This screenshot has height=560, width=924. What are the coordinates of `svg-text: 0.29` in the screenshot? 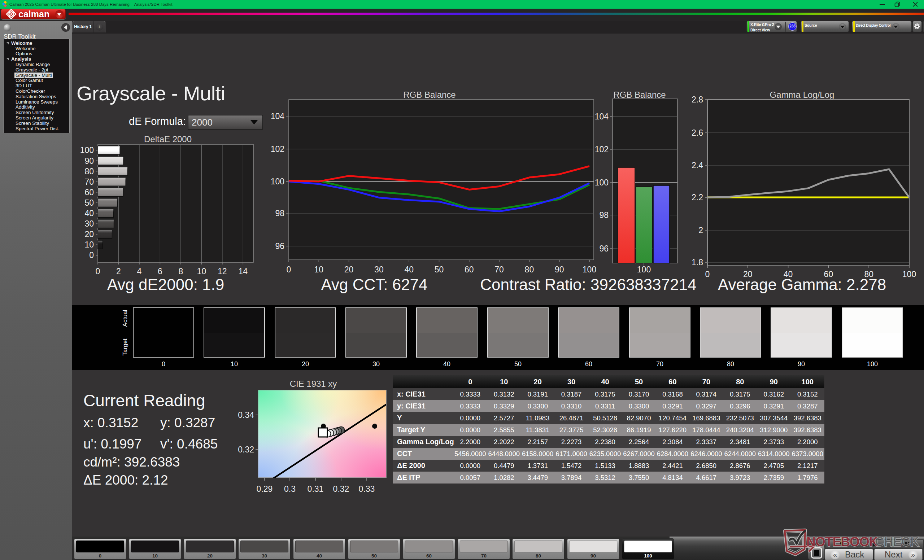 It's located at (265, 489).